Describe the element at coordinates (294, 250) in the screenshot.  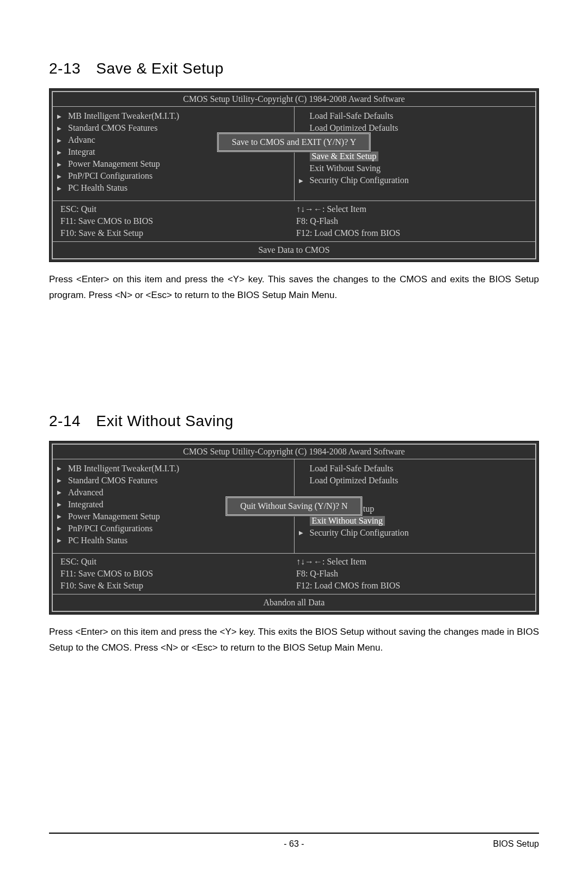
I see `bios-status: Save Data to CMOS` at that location.